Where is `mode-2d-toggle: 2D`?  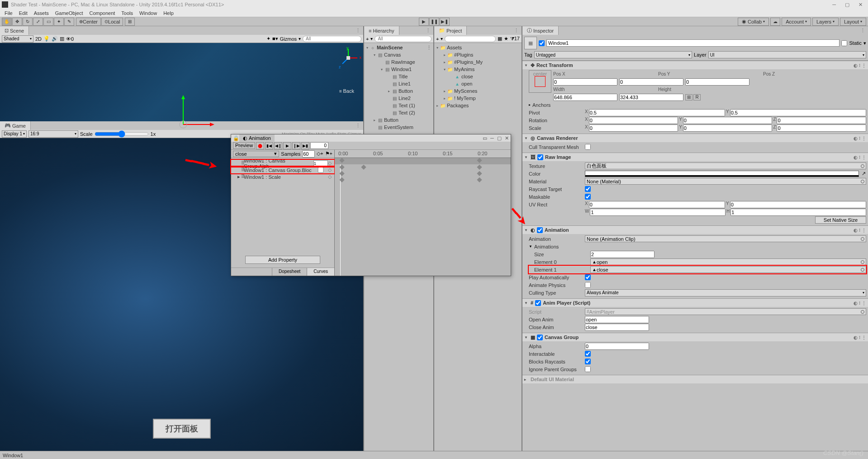
mode-2d-toggle: 2D is located at coordinates (38, 39).